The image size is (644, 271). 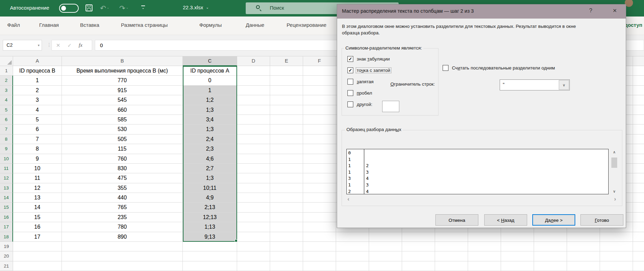 What do you see at coordinates (364, 105) in the screenshot?
I see `delimiter-label-5: другой:` at bounding box center [364, 105].